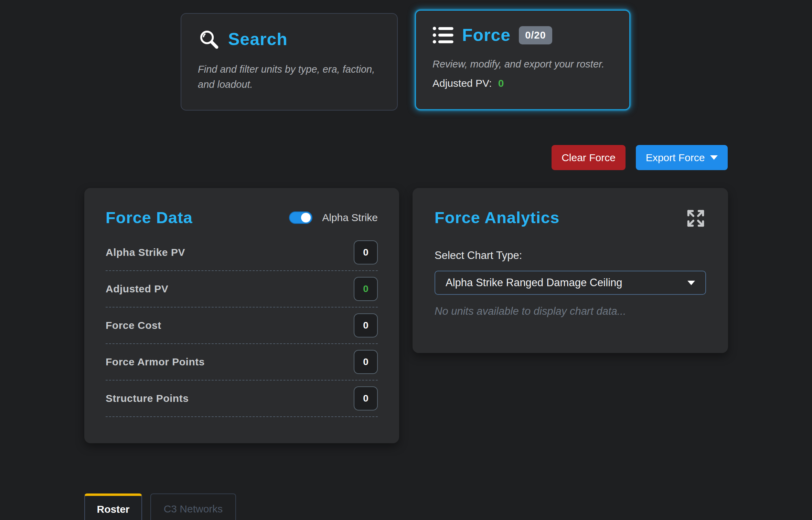 Image resolution: width=812 pixels, height=520 pixels. Describe the element at coordinates (443, 35) in the screenshot. I see `list-icon` at that location.